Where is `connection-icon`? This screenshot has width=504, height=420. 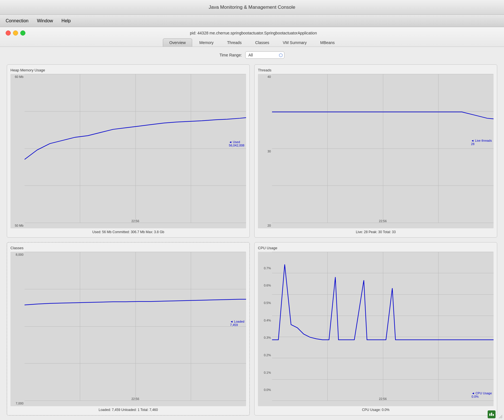
connection-icon is located at coordinates (492, 414).